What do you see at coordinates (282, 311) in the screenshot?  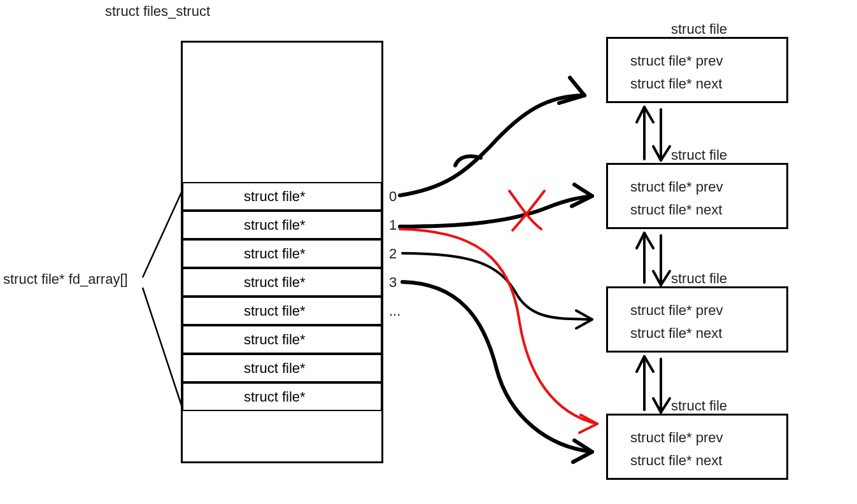 I see `array-row-4: struct file*` at bounding box center [282, 311].